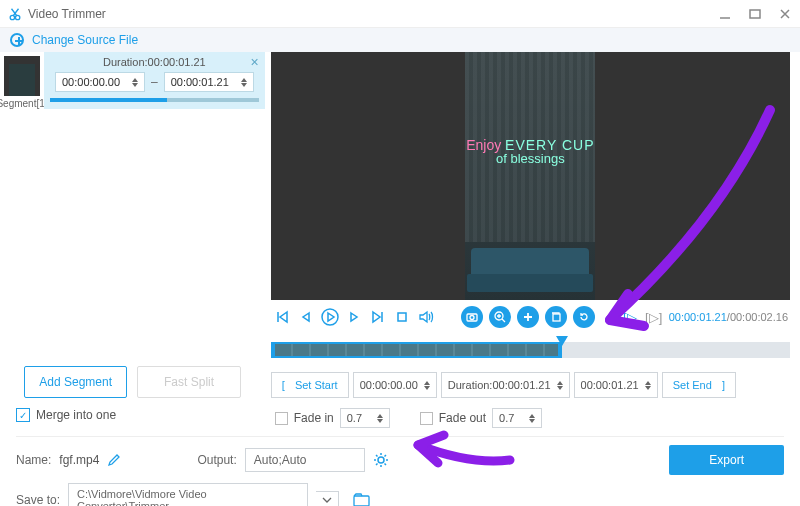 The image size is (800, 506). What do you see at coordinates (472, 317) in the screenshot?
I see `snapshot-button` at bounding box center [472, 317].